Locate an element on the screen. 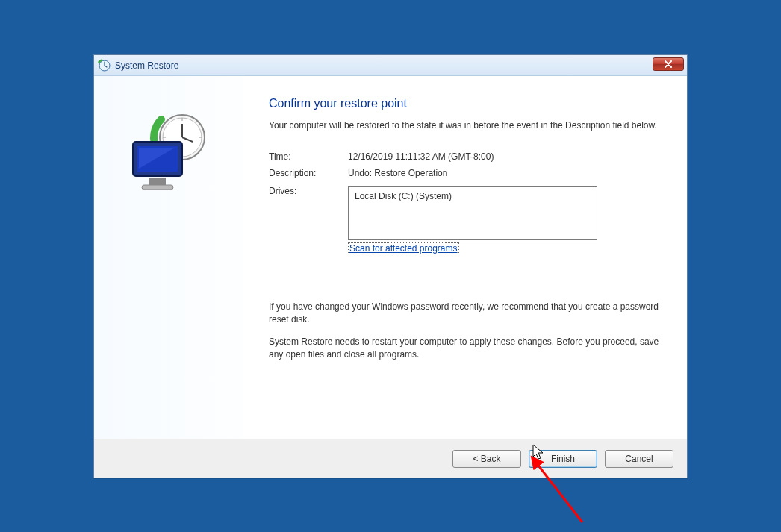 Image resolution: width=781 pixels, height=532 pixels. drives-listbox: Local Disk (C:) (System) is located at coordinates (473, 213).